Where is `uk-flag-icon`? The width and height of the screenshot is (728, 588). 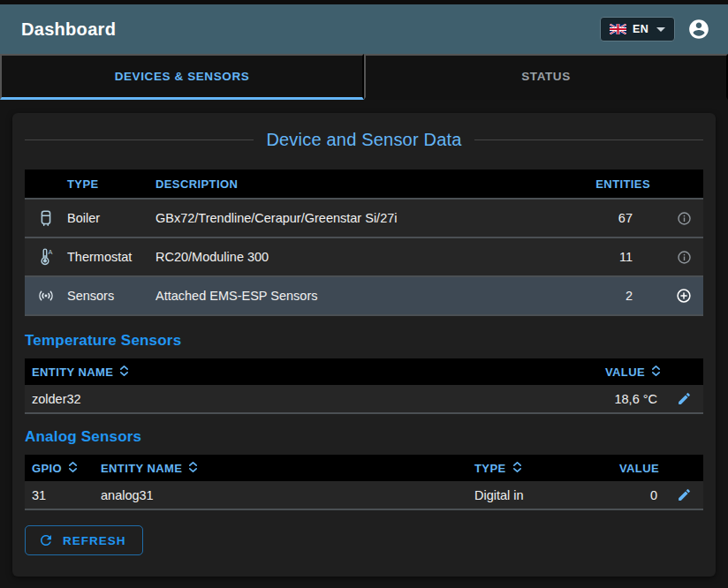
uk-flag-icon is located at coordinates (618, 29).